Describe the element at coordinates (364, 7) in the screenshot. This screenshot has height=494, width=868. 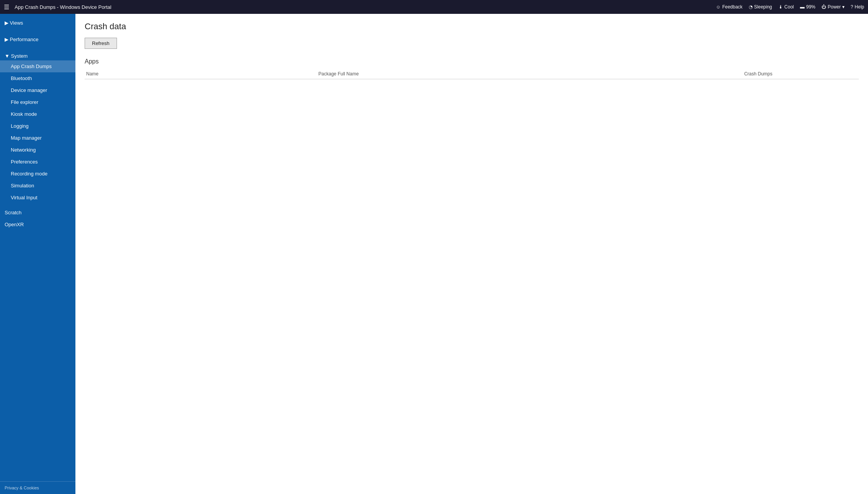
I see `app-title: App Crash Dumps - Windows Device Portal` at that location.